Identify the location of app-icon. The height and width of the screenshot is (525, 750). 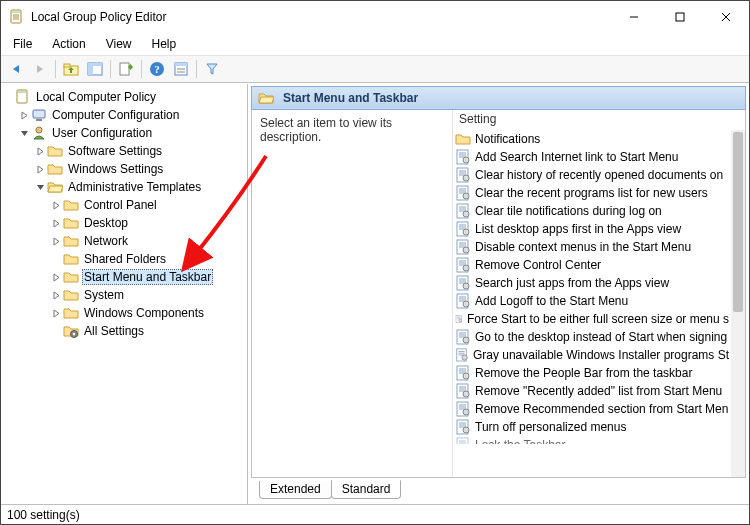
(17, 17).